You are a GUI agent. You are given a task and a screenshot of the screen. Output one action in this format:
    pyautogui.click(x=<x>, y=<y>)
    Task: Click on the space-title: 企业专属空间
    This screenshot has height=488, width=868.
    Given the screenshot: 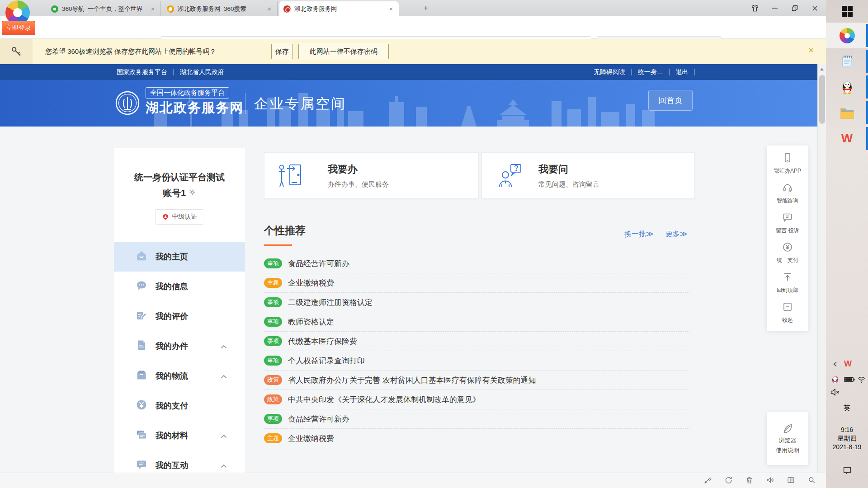 What is the action you would take?
    pyautogui.click(x=300, y=104)
    